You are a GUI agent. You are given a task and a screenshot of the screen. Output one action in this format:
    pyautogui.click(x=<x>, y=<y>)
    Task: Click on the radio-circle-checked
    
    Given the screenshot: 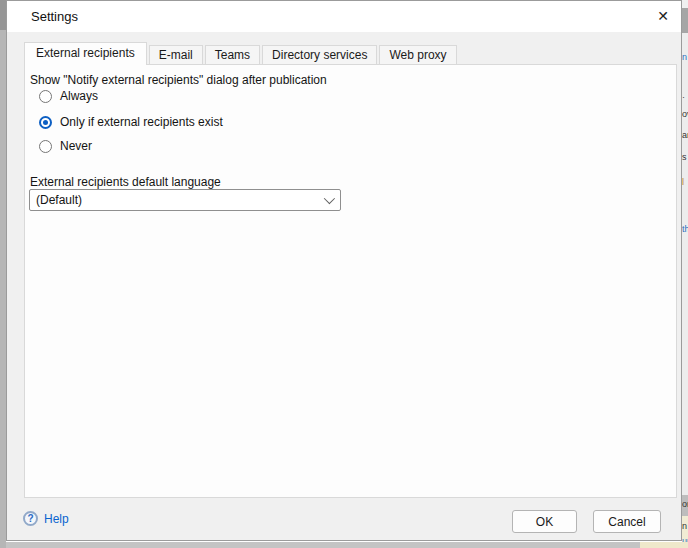 What is the action you would take?
    pyautogui.click(x=46, y=122)
    